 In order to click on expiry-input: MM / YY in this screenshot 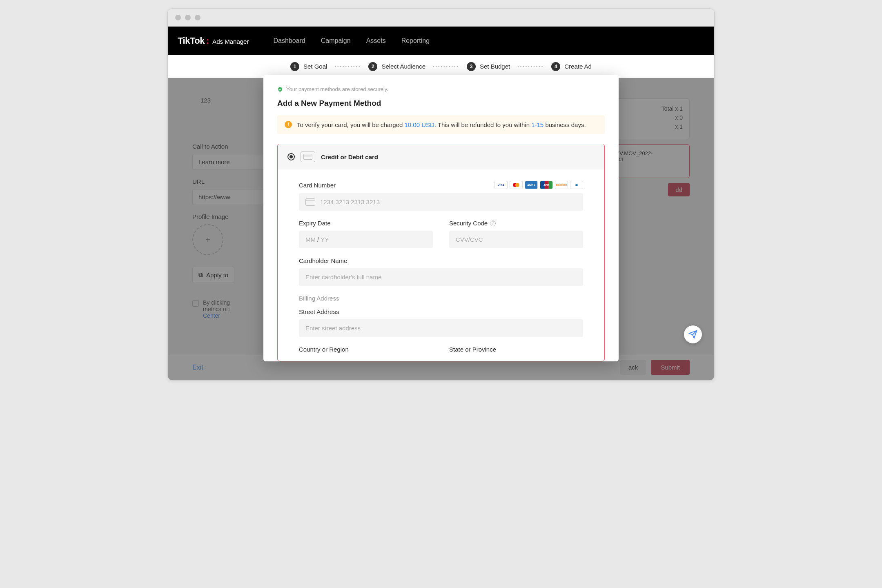, I will do `click(366, 239)`.